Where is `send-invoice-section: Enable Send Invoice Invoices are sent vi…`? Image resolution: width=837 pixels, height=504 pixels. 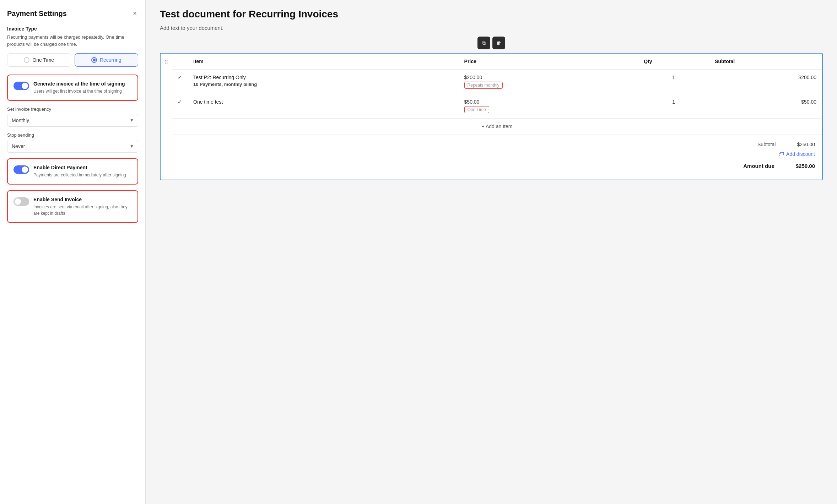 send-invoice-section: Enable Send Invoice Invoices are sent vi… is located at coordinates (72, 207).